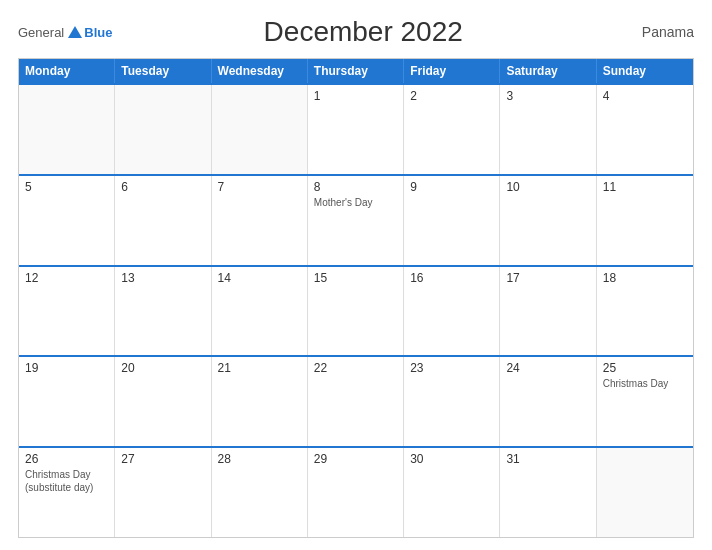 Image resolution: width=712 pixels, height=550 pixels. I want to click on calendar-header: Monday Tuesday Wednesday Thursday Friday…, so click(356, 71).